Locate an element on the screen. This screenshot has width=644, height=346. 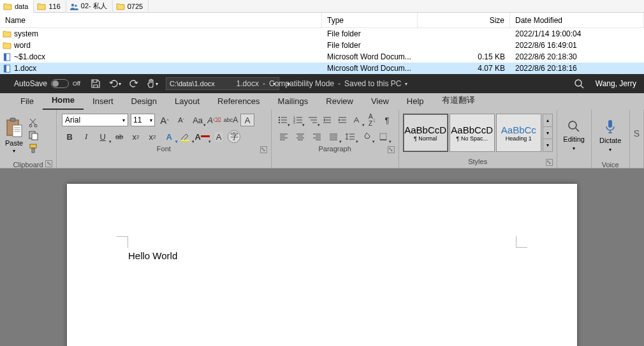
ribbon-tab-view: View is located at coordinates (380, 102).